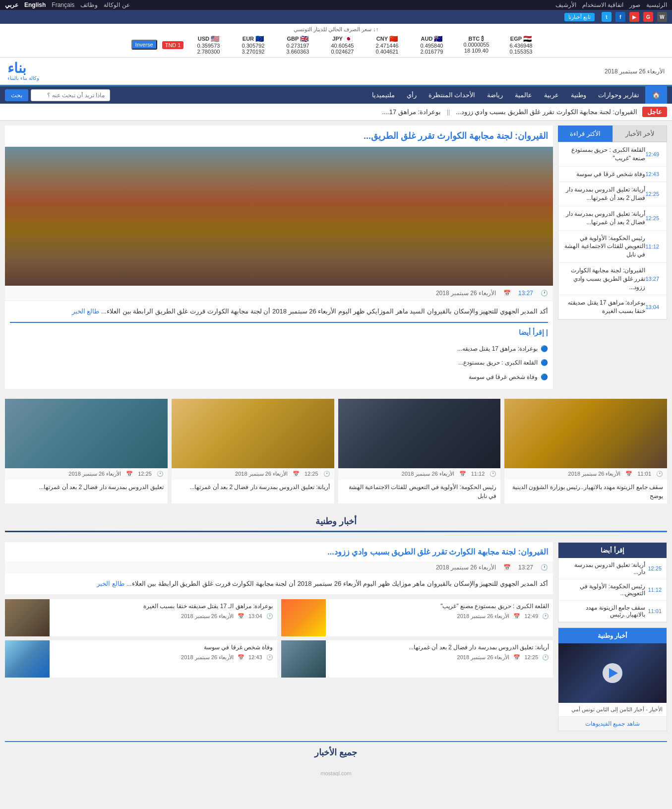 The image size is (672, 809). What do you see at coordinates (70, 95) in the screenshot?
I see `search-input` at bounding box center [70, 95].